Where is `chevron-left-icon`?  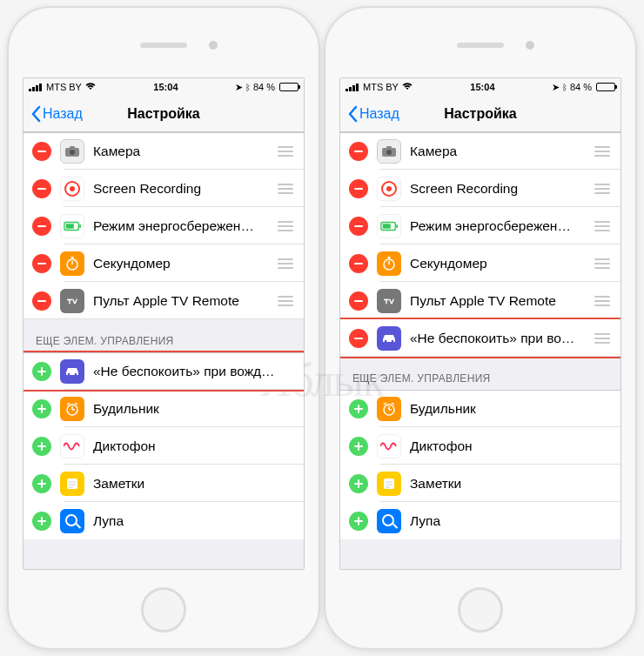
chevron-left-icon is located at coordinates (36, 114).